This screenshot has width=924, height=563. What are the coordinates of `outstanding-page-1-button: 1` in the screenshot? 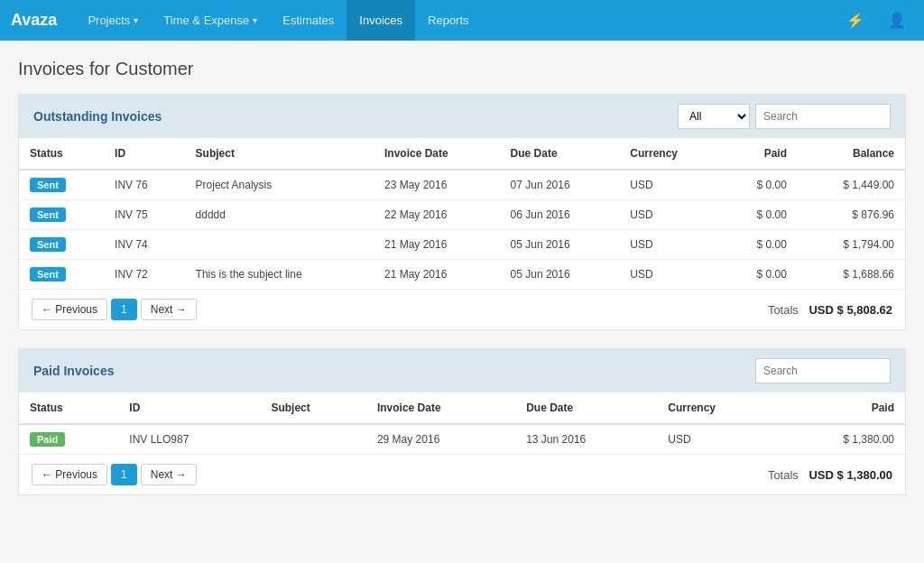 It's located at (125, 309).